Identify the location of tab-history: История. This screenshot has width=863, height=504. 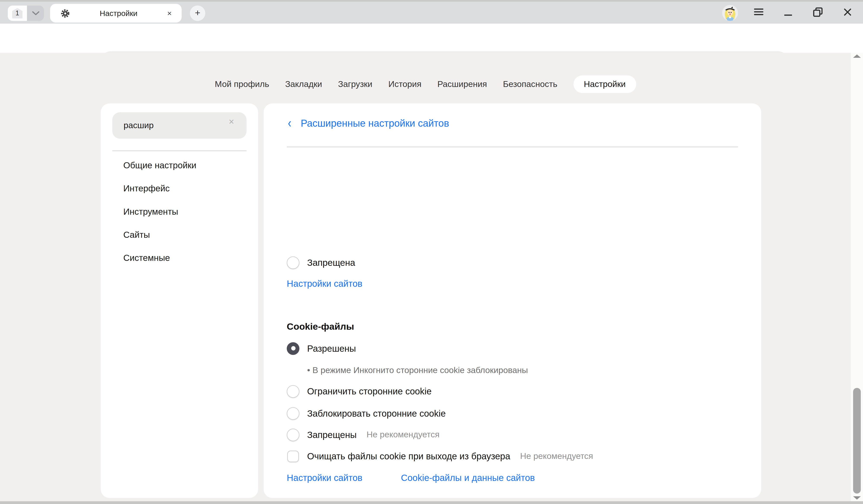
(405, 84).